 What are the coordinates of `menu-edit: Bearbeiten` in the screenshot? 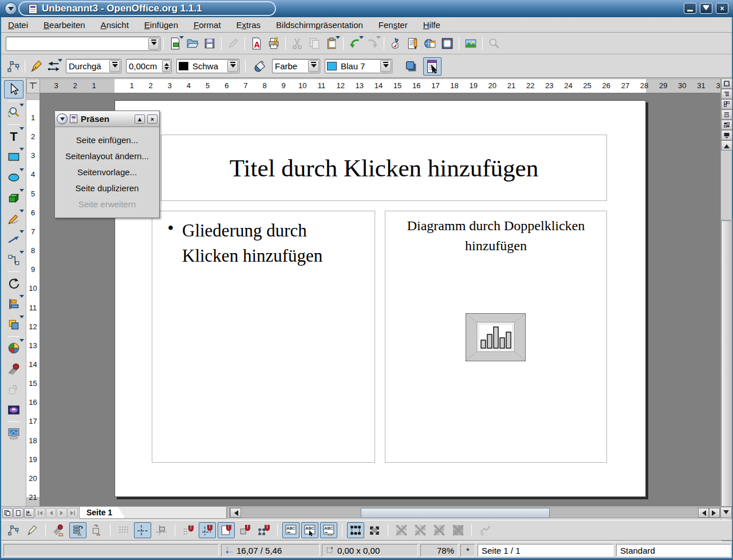 It's located at (64, 25).